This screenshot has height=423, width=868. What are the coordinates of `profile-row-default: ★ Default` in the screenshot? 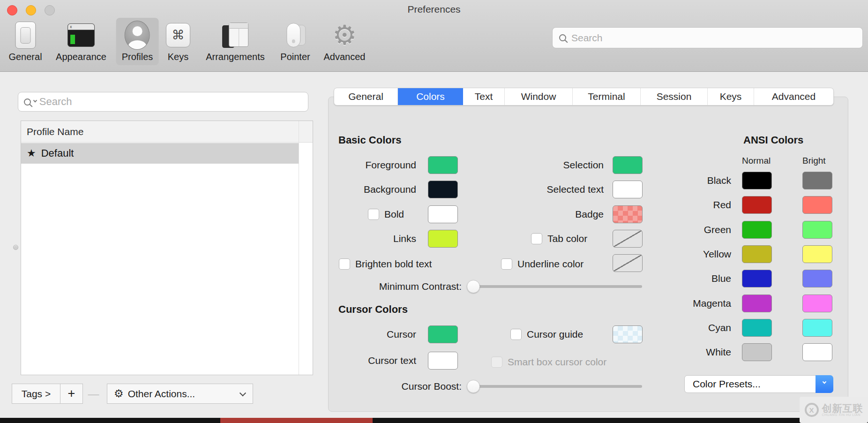 It's located at (160, 153).